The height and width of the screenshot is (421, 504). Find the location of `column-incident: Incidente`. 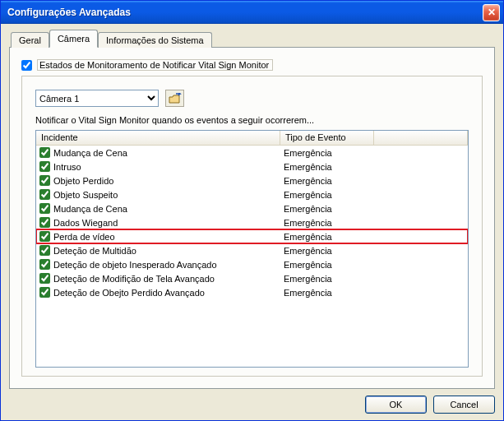

column-incident: Incidente is located at coordinates (158, 138).